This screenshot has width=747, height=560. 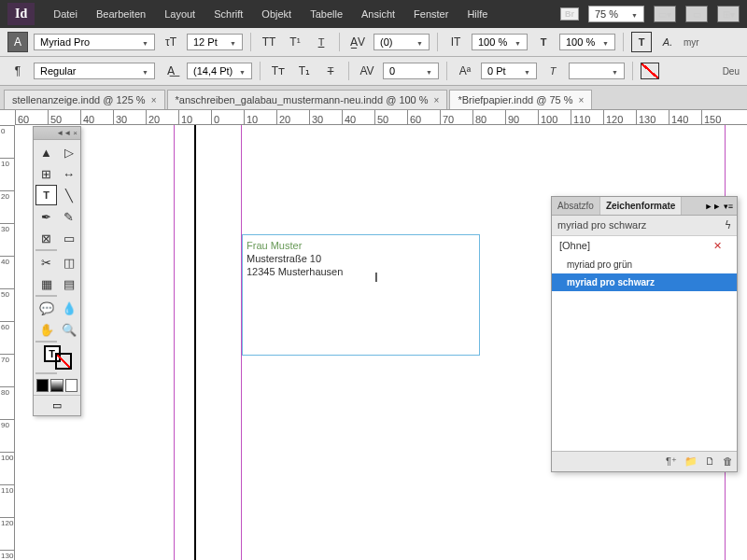 What do you see at coordinates (392, 71) in the screenshot?
I see `tracking-value: 0` at bounding box center [392, 71].